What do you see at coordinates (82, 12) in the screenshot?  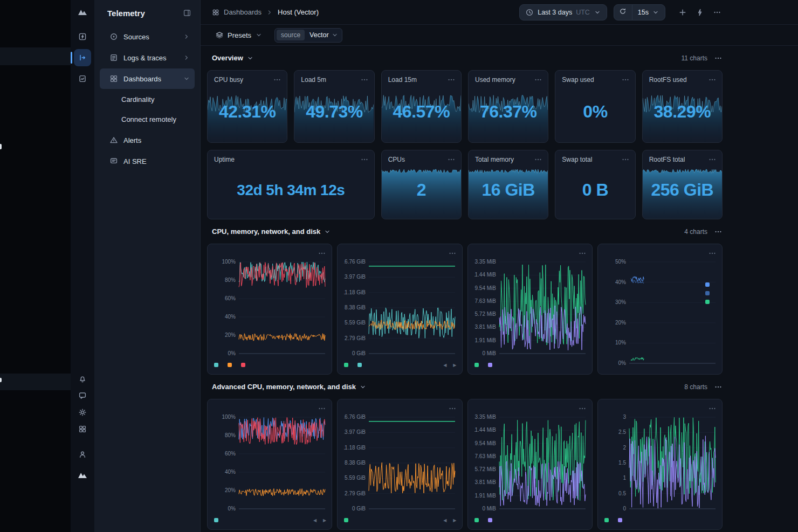 I see `app-logo-icon` at bounding box center [82, 12].